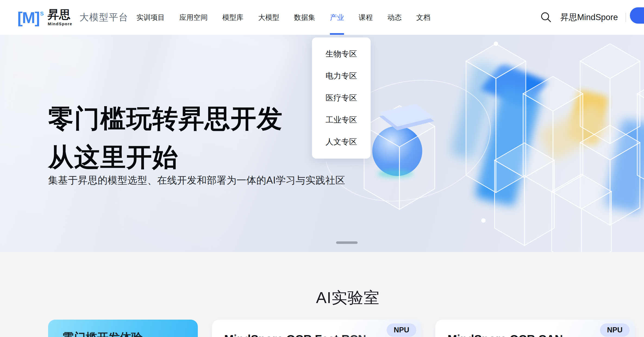 This screenshot has width=644, height=337. Describe the element at coordinates (103, 333) in the screenshot. I see `card-title: 零门槛开发体验` at that location.